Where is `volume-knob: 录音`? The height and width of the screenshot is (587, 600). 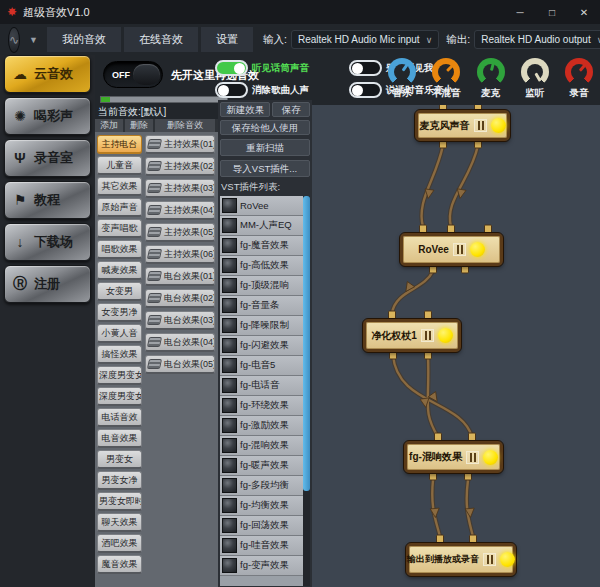
volume-knob: 录音 is located at coordinates (579, 79).